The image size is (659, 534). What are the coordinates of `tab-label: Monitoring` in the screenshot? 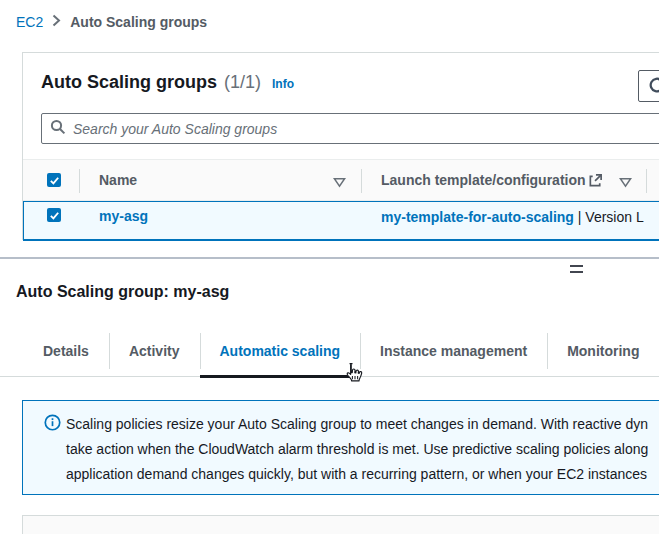 It's located at (603, 351).